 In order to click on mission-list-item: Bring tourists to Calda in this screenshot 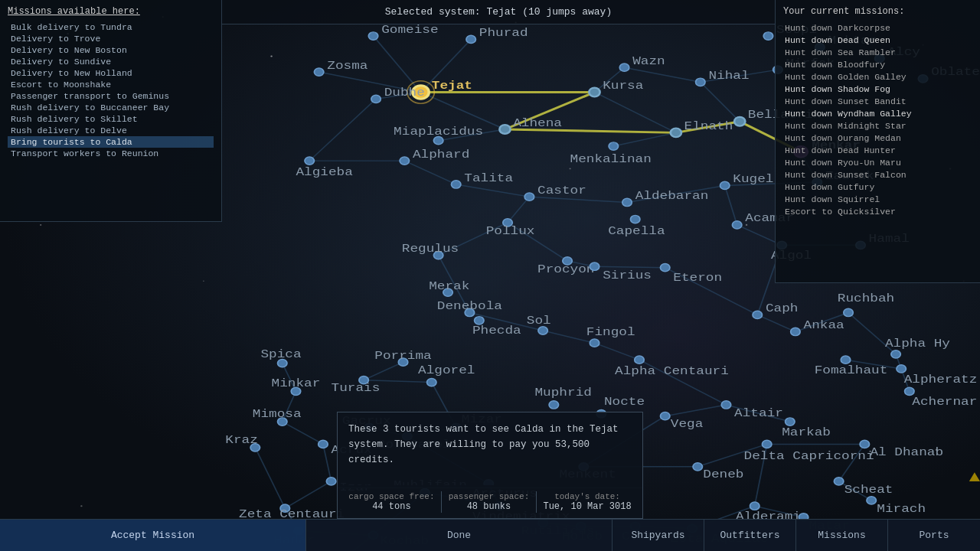, I will do `click(110, 142)`.